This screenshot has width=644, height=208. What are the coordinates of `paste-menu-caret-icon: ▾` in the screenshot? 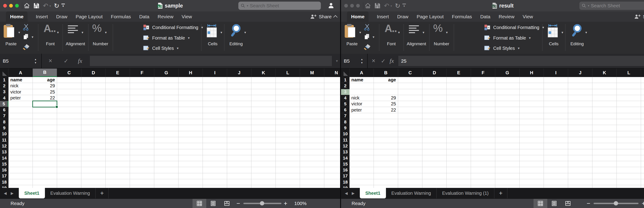 It's located at (19, 32).